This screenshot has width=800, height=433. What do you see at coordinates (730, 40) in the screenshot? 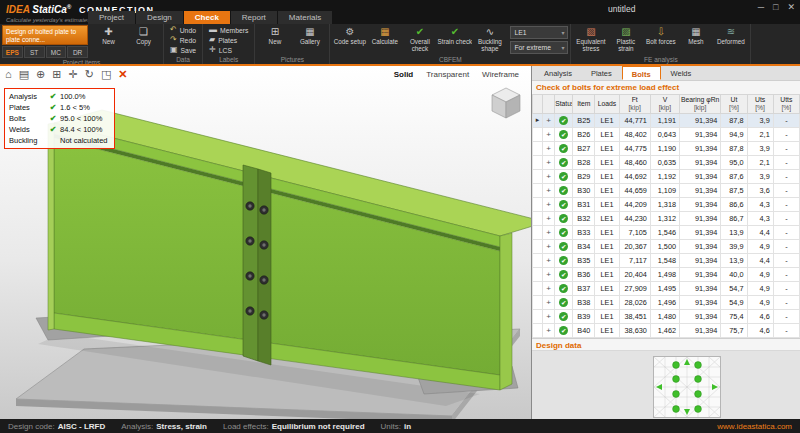
I see `deformed-button: ≋Deformed` at bounding box center [730, 40].